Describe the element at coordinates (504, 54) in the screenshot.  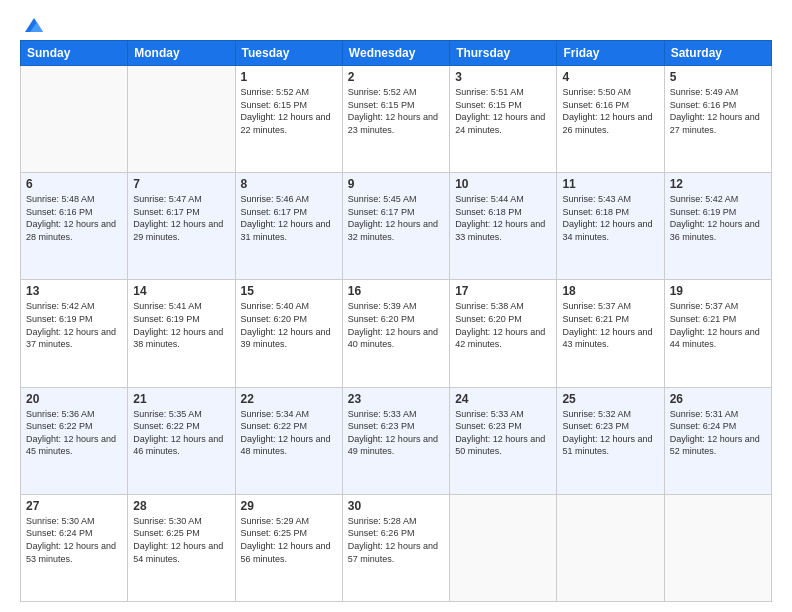
I see `day-header-thursday: Thursday` at that location.